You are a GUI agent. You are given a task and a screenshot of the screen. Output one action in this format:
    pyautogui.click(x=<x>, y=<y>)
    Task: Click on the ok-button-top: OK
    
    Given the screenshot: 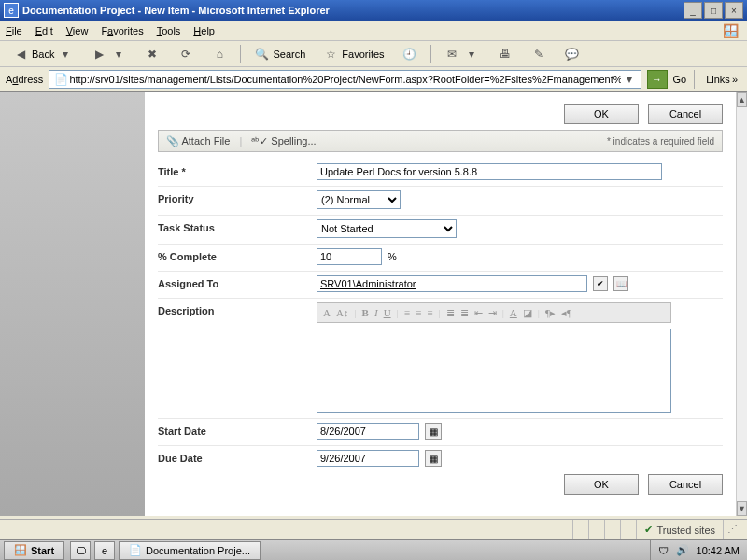 What is the action you would take?
    pyautogui.click(x=601, y=114)
    